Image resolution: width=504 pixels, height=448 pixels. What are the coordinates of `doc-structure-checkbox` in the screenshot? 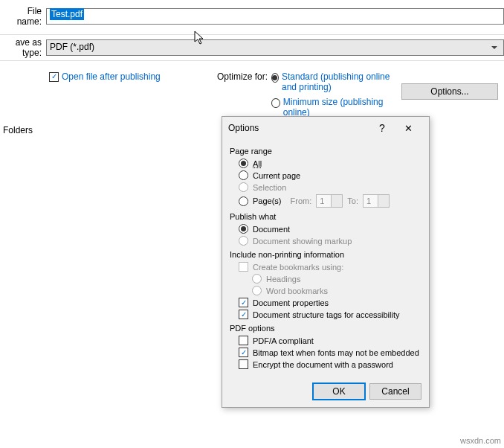 It's located at (244, 314).